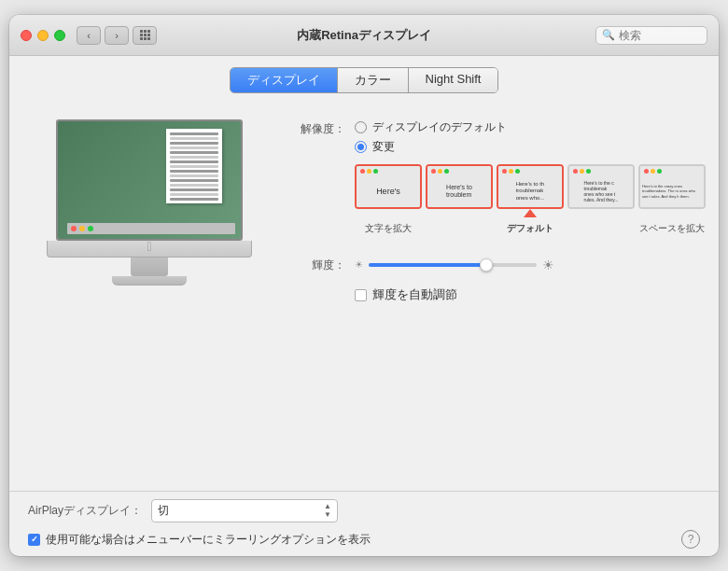  Describe the element at coordinates (549, 265) in the screenshot. I see `brightness-high-icon: ☀` at that location.